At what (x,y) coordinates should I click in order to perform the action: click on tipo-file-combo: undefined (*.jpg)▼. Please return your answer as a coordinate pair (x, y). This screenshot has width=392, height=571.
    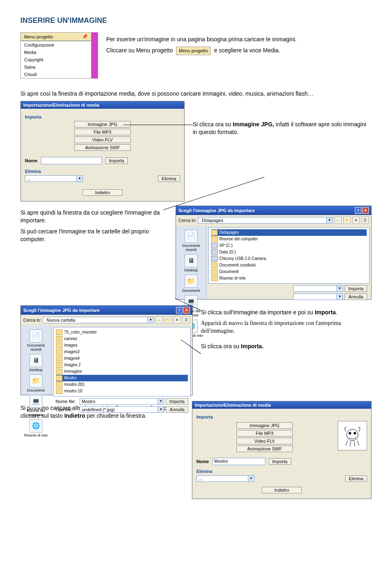
    Looking at the image, I should click on (122, 410).